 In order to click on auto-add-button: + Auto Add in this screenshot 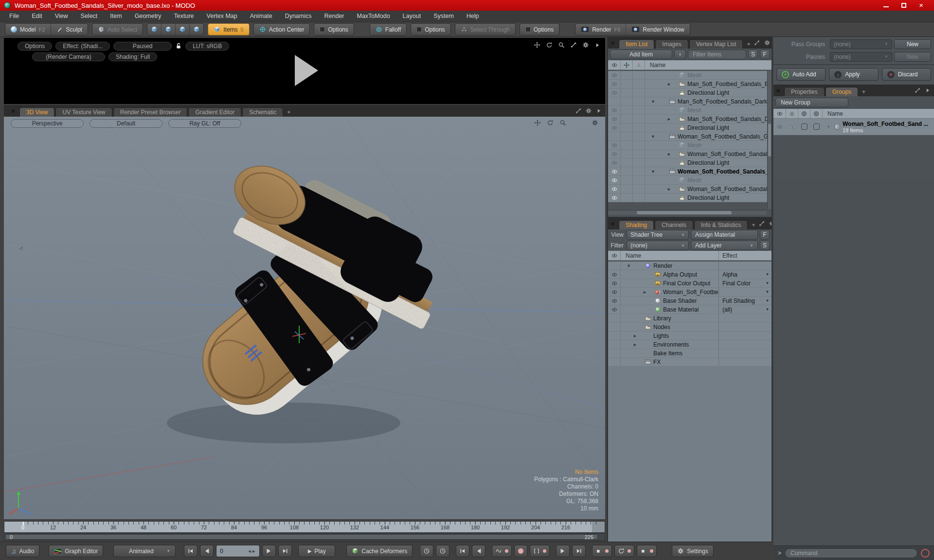, I will do `click(801, 74)`.